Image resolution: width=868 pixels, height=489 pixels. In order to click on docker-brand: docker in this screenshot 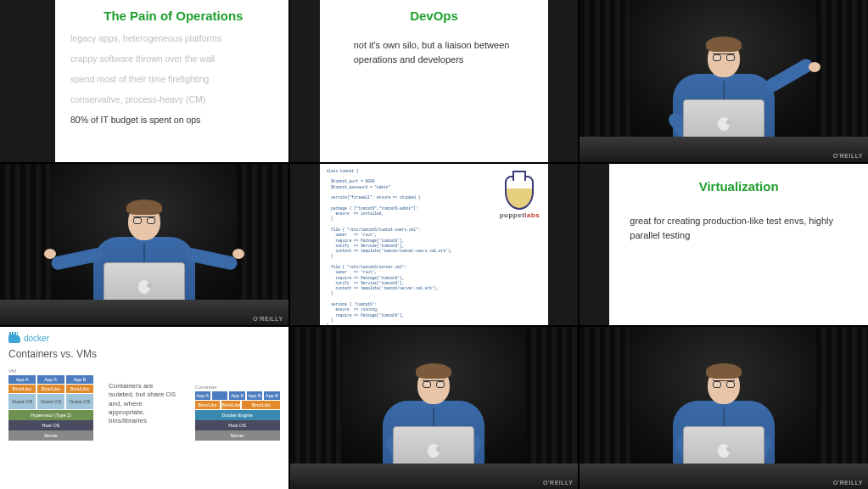, I will do `click(144, 338)`.